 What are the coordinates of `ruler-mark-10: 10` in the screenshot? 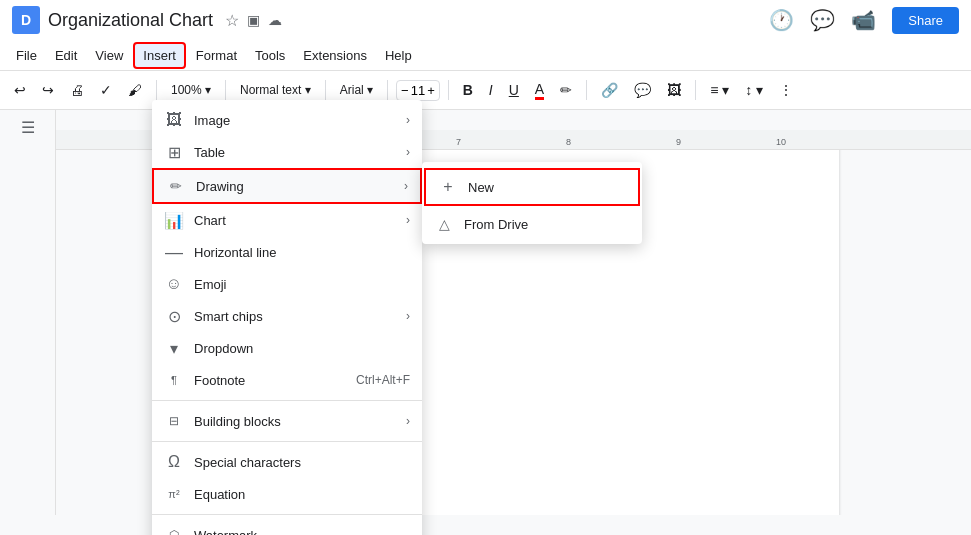 It's located at (781, 142).